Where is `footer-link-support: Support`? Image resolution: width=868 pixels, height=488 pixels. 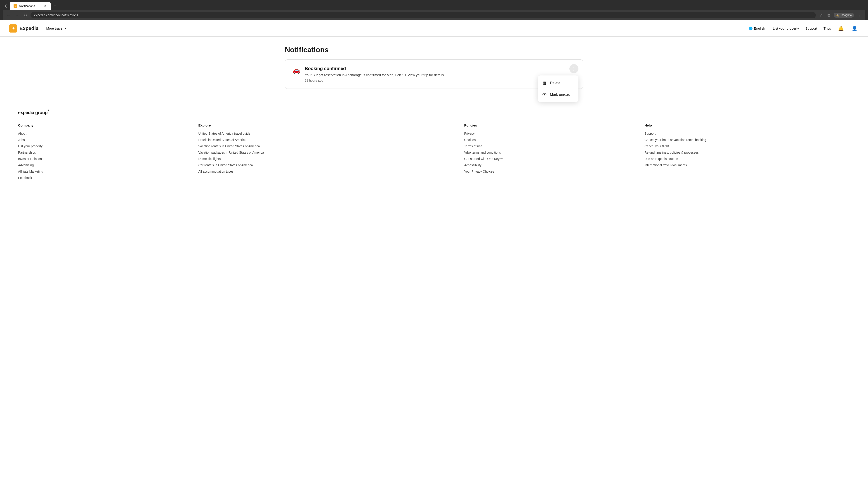 footer-link-support: Support is located at coordinates (747, 133).